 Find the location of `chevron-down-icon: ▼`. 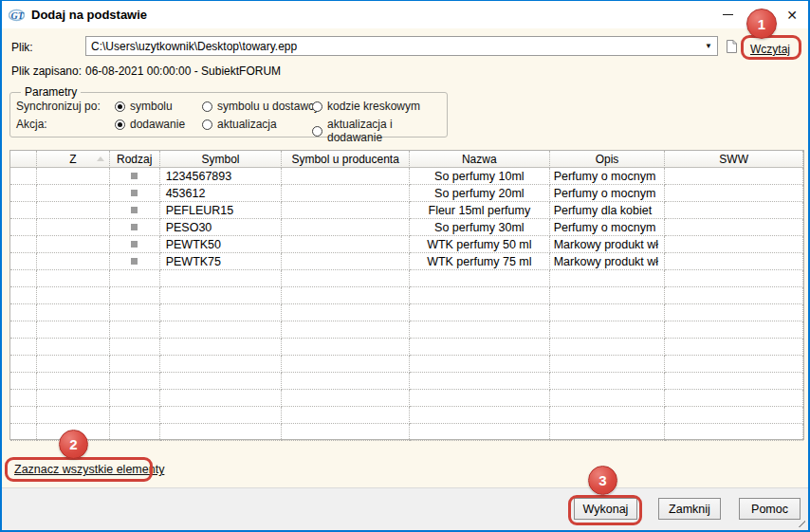

chevron-down-icon: ▼ is located at coordinates (709, 46).